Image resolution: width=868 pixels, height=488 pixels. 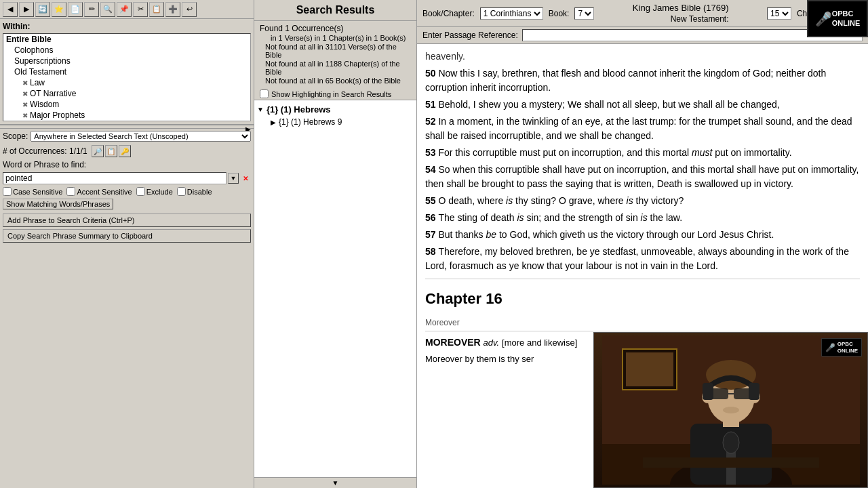 What do you see at coordinates (99, 191) in the screenshot?
I see `accent-sensitive-checkbox-item: Accent Sensitive` at bounding box center [99, 191].